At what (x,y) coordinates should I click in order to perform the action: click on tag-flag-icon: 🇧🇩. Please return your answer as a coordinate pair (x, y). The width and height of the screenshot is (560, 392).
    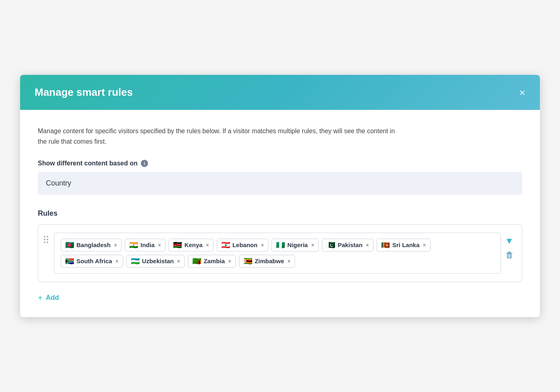
    Looking at the image, I should click on (70, 245).